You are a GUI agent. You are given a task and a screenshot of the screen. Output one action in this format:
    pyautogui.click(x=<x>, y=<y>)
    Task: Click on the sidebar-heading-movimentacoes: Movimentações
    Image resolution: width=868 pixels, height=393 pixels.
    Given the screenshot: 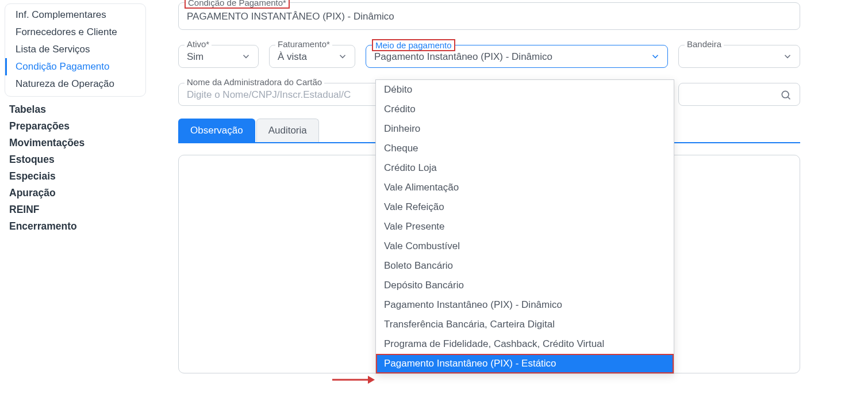 What is the action you would take?
    pyautogui.click(x=76, y=143)
    